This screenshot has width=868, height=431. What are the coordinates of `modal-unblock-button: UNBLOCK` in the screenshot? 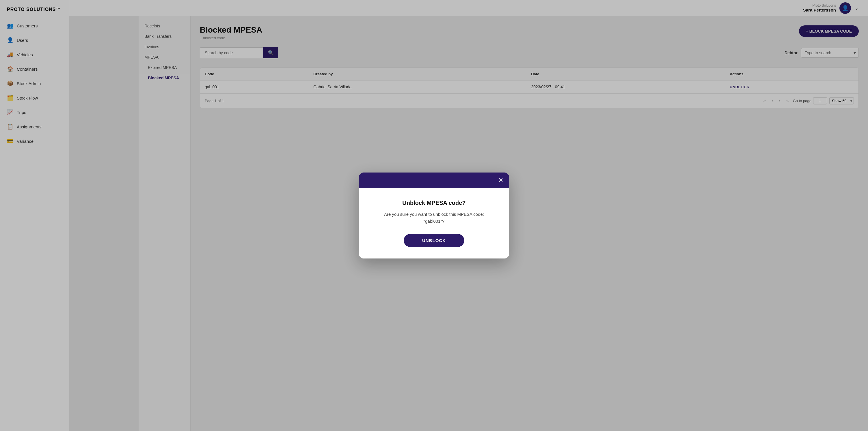 It's located at (434, 240).